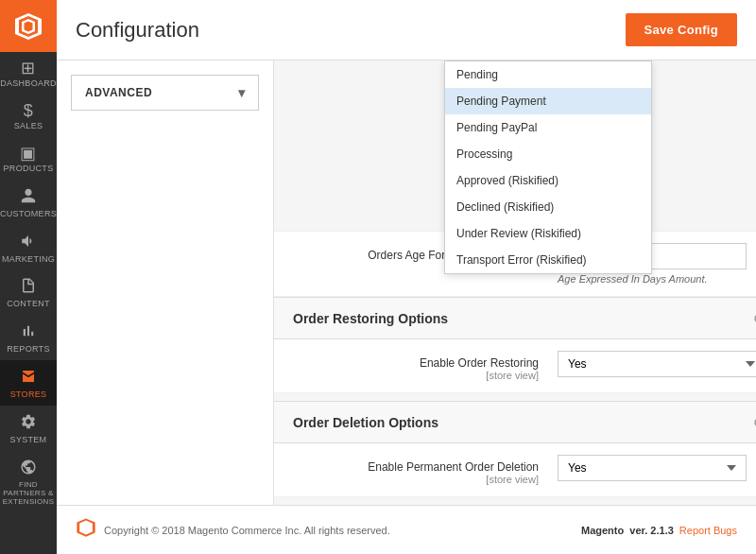 Image resolution: width=756 pixels, height=554 pixels. Describe the element at coordinates (652, 530) in the screenshot. I see `magento-version-number: ver. 2.1.3` at that location.